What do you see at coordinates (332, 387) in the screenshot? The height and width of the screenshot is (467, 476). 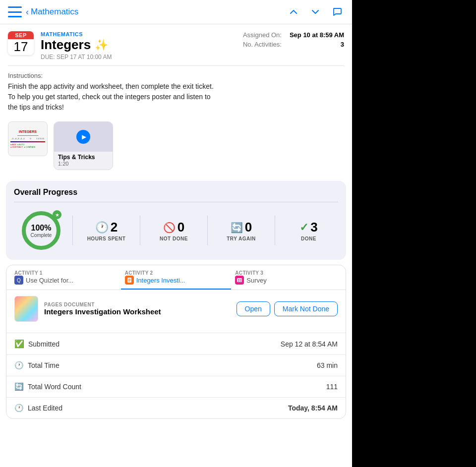 I see `word-count-value: 111` at bounding box center [332, 387].